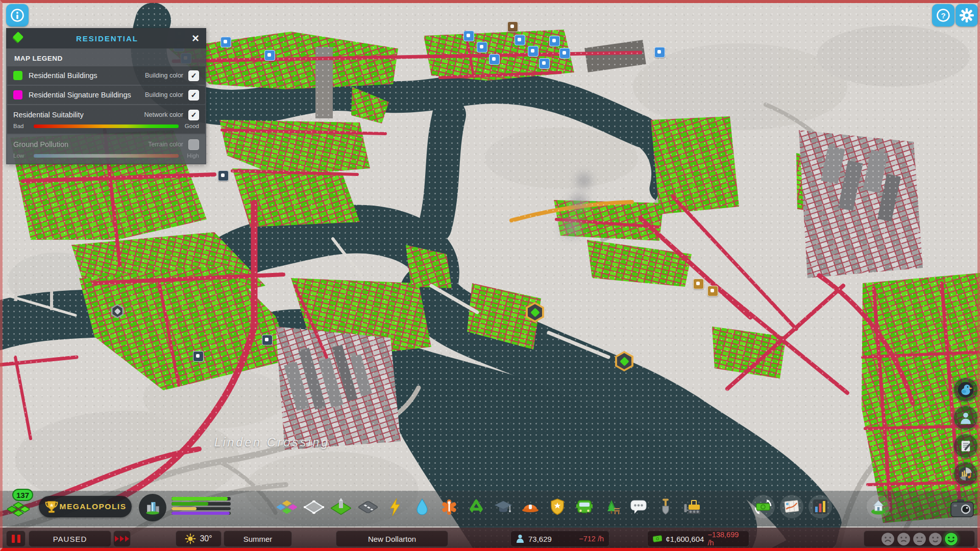 The image size is (980, 551). What do you see at coordinates (535, 312) in the screenshot?
I see `signature-marker-frame` at bounding box center [535, 312].